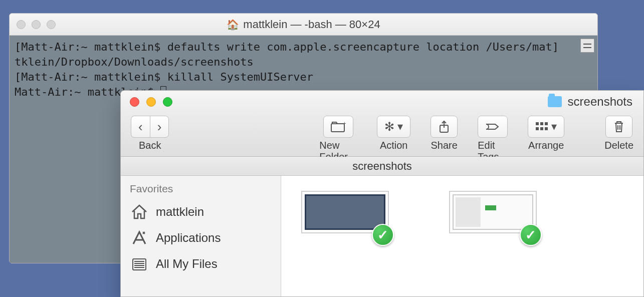  What do you see at coordinates (394, 145) in the screenshot?
I see `action-label: Action` at bounding box center [394, 145].